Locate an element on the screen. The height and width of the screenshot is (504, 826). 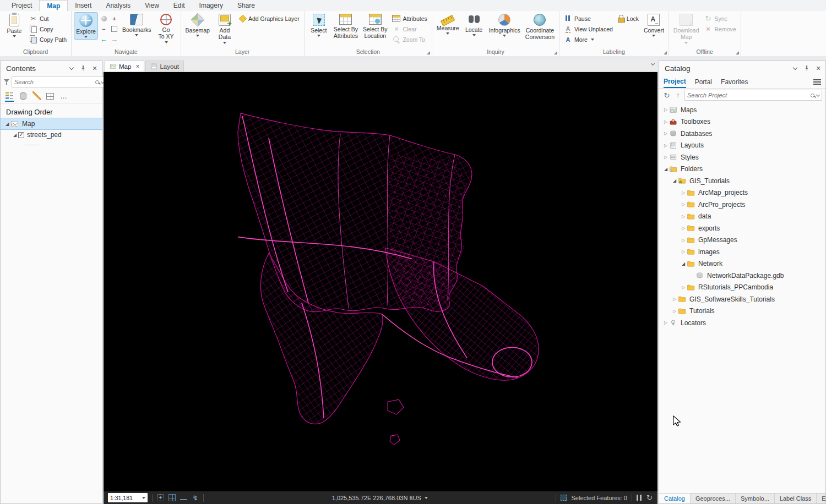
close-tab-icon is located at coordinates (138, 67).